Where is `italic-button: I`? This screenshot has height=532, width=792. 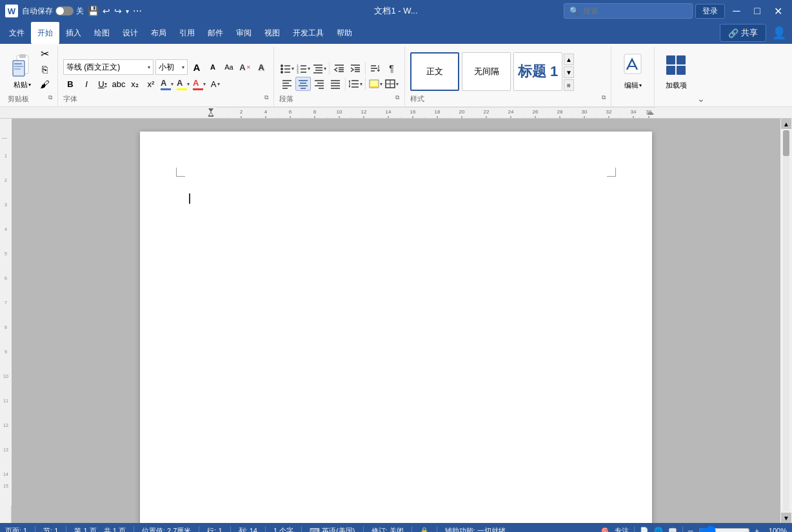
italic-button: I is located at coordinates (86, 84).